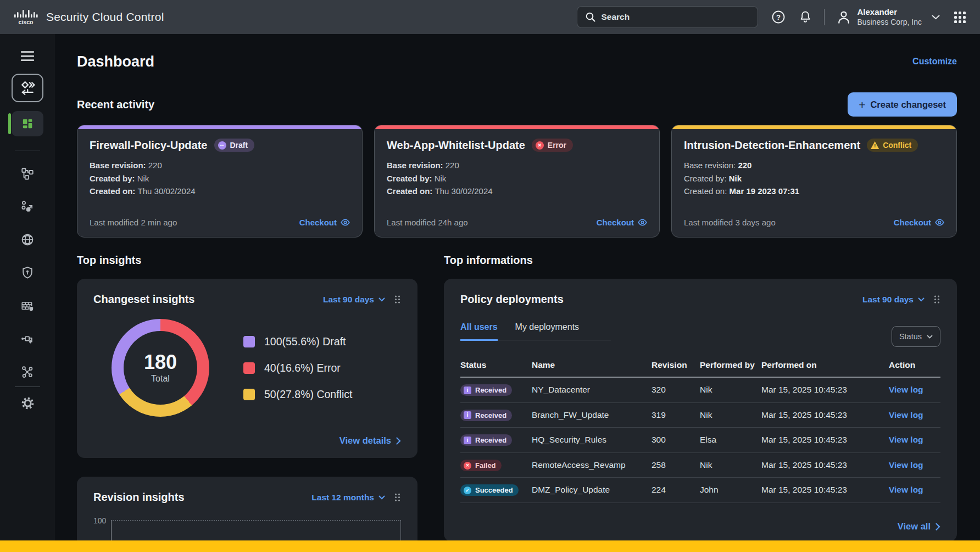 This screenshot has width=980, height=552. I want to click on legend-item: 50(27.8%) Conflict, so click(298, 395).